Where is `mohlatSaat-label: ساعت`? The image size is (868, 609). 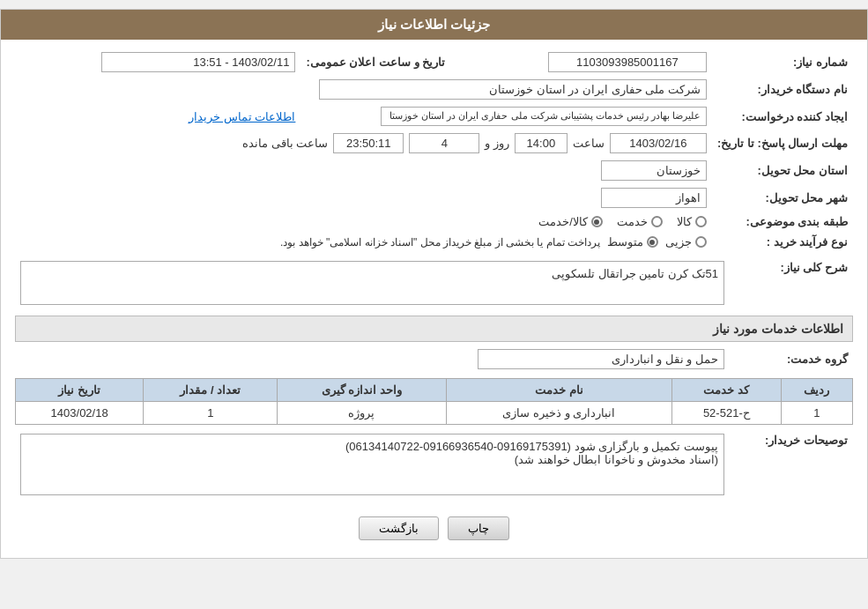
mohlatSaat-label: ساعت is located at coordinates (589, 143).